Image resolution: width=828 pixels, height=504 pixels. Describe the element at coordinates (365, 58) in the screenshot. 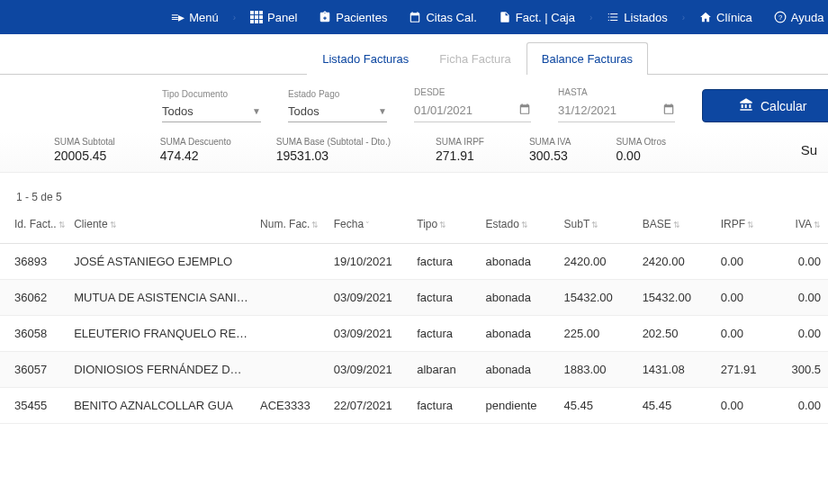

I see `tab-listado-facturas: Listado Facturas` at that location.